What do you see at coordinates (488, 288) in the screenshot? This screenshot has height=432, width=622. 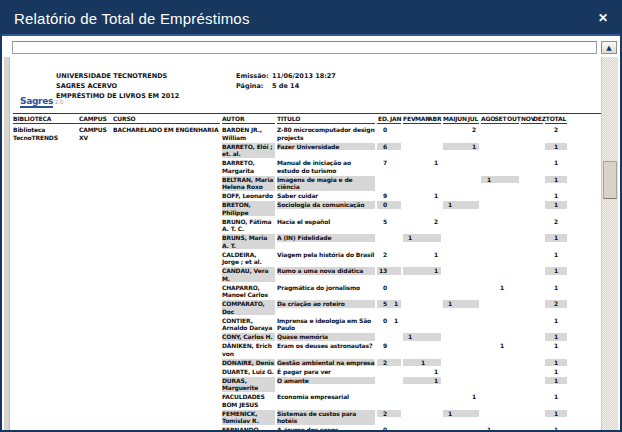 I see `cell-ago` at bounding box center [488, 288].